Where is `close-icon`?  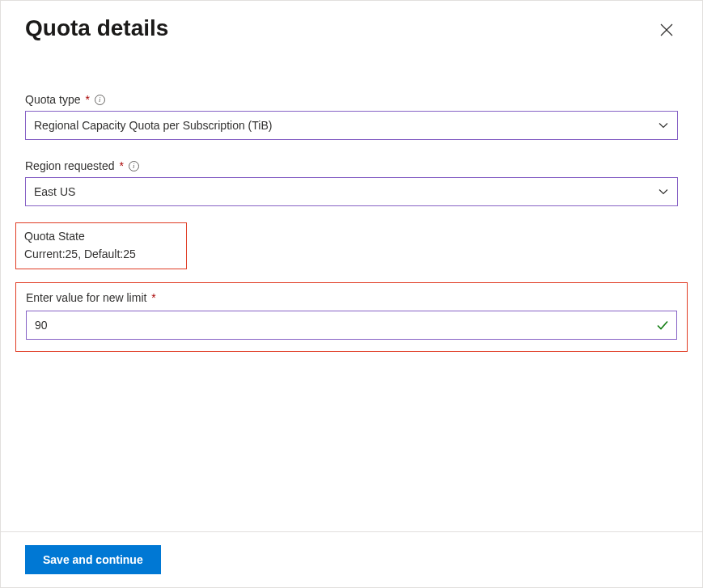 close-icon is located at coordinates (667, 30).